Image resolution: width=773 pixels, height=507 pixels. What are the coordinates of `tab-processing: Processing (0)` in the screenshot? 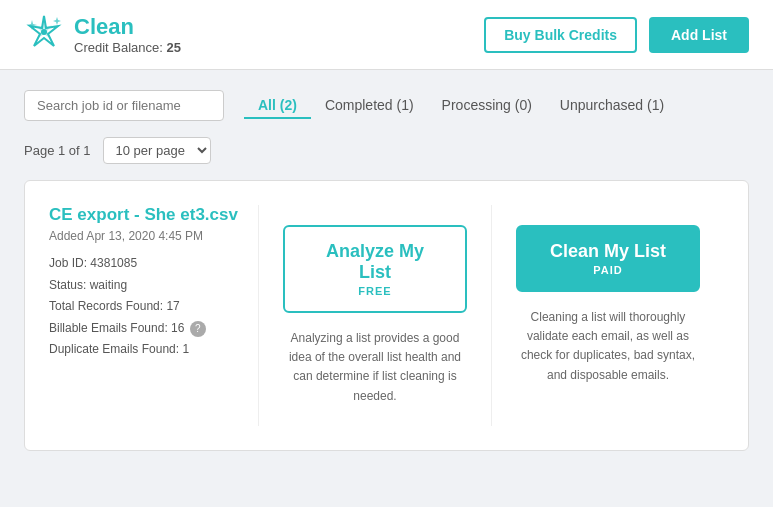 It's located at (487, 106).